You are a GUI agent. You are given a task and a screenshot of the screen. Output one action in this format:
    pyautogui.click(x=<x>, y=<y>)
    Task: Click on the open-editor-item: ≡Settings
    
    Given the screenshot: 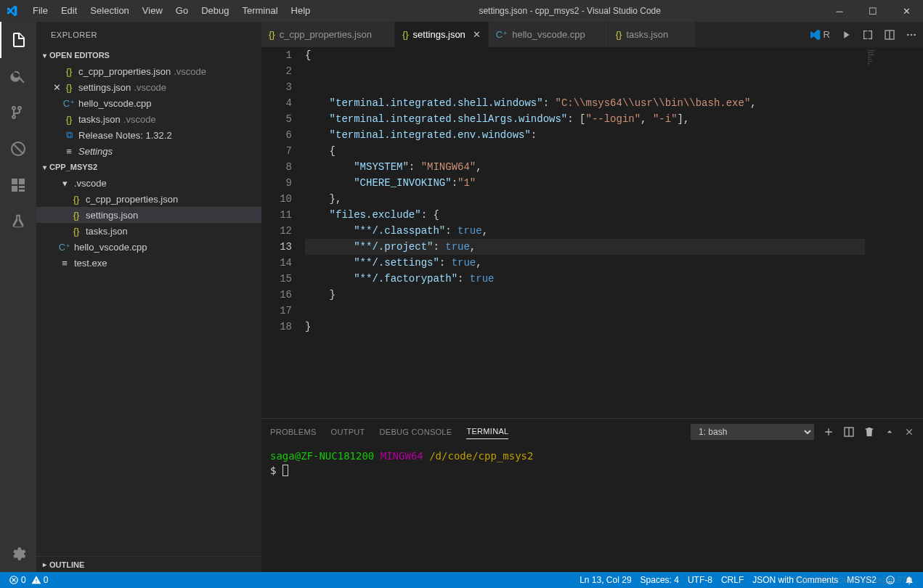 What is the action you would take?
    pyautogui.click(x=149, y=151)
    